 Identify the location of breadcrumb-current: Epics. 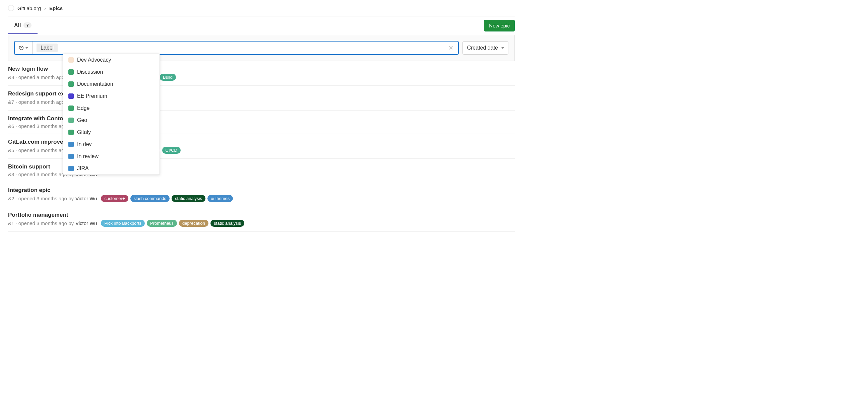
(56, 8).